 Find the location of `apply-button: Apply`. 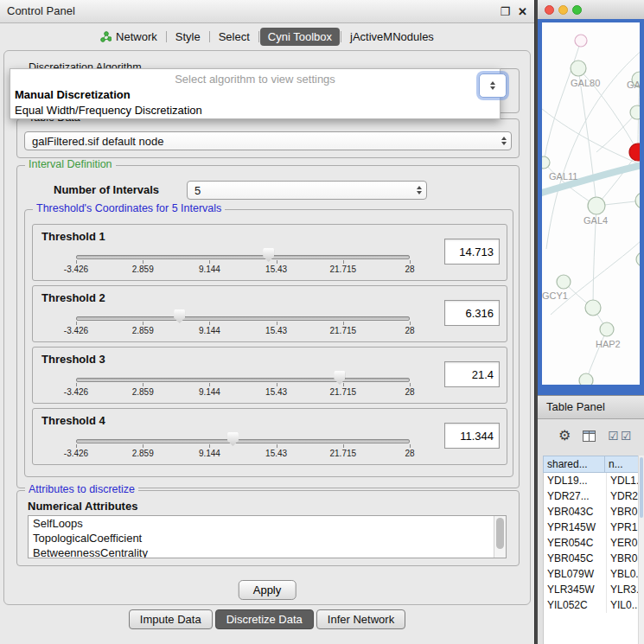

apply-button: Apply is located at coordinates (268, 590).